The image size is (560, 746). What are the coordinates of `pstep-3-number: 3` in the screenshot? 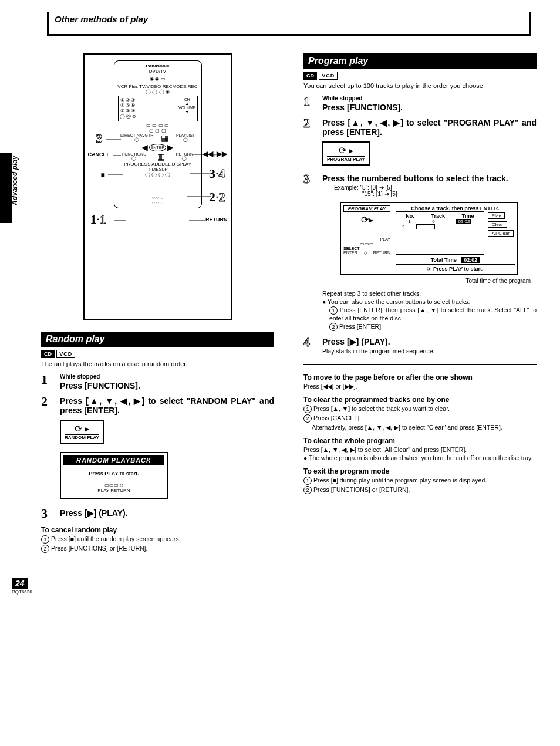 It's located at (311, 252).